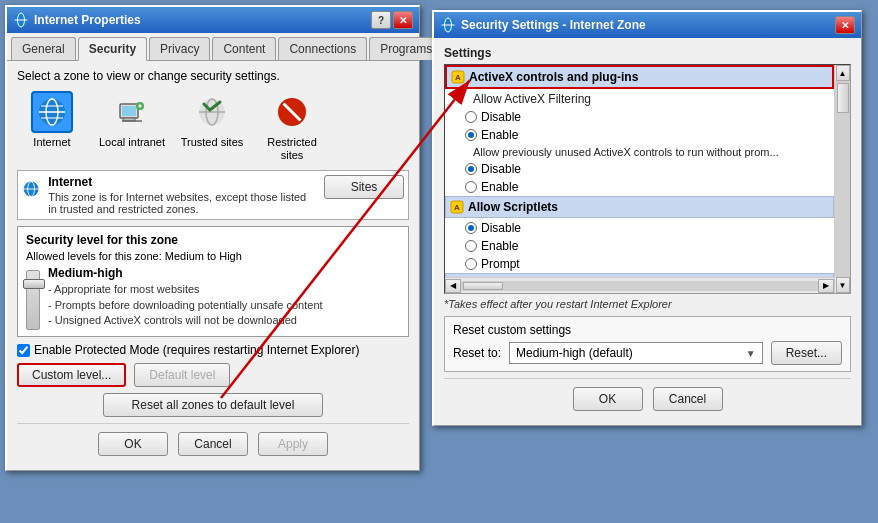 The width and height of the screenshot is (878, 523). What do you see at coordinates (244, 48) in the screenshot?
I see `tab-content: Content` at bounding box center [244, 48].